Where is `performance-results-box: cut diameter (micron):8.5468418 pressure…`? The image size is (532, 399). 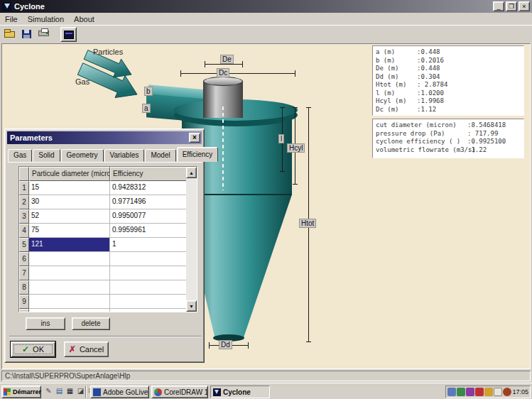 performance-results-box: cut diameter (micron):8.5468418 pressure… is located at coordinates (448, 138).